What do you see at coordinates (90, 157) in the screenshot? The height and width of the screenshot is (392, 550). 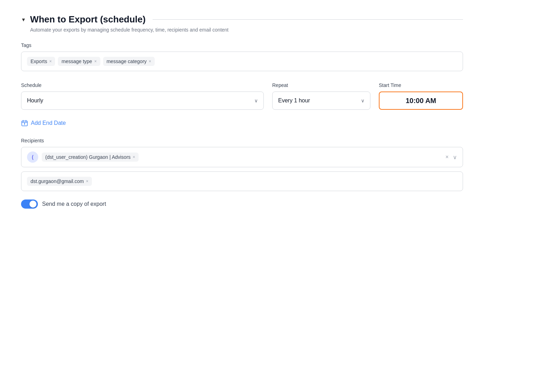 I see `recipient-tag: (dst_user_creation) Gurgaon | Advisors ×` at bounding box center [90, 157].